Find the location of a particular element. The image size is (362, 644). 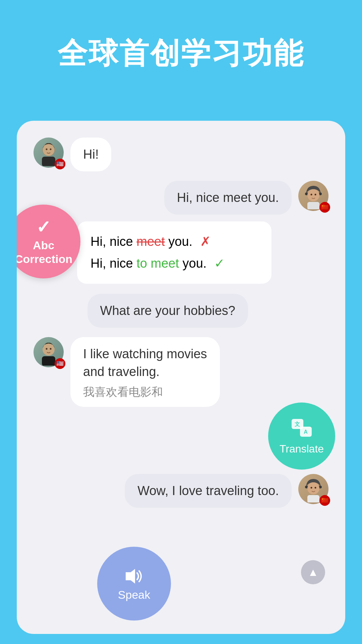

page-title: 全球首创学习功能 is located at coordinates (181, 37).